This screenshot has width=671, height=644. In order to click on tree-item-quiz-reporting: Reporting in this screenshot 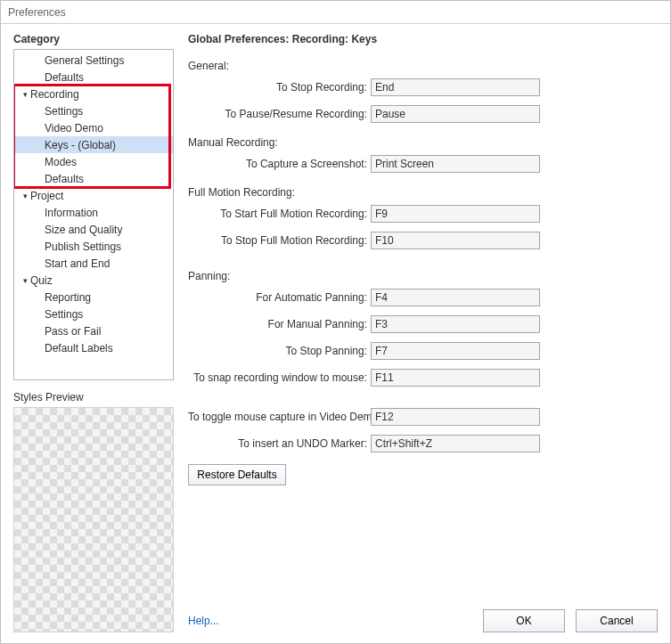, I will do `click(94, 298)`.